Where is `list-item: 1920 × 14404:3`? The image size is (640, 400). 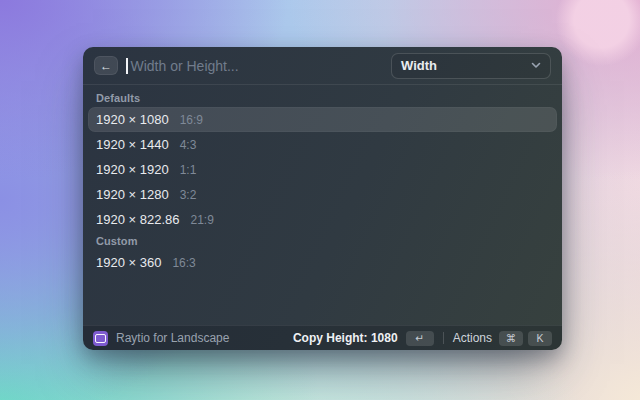 list-item: 1920 × 14404:3 is located at coordinates (322, 144).